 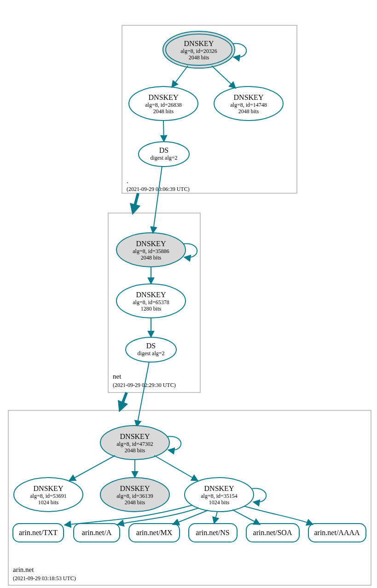 I want to click on edge-rootzsk-ds, so click(x=164, y=131).